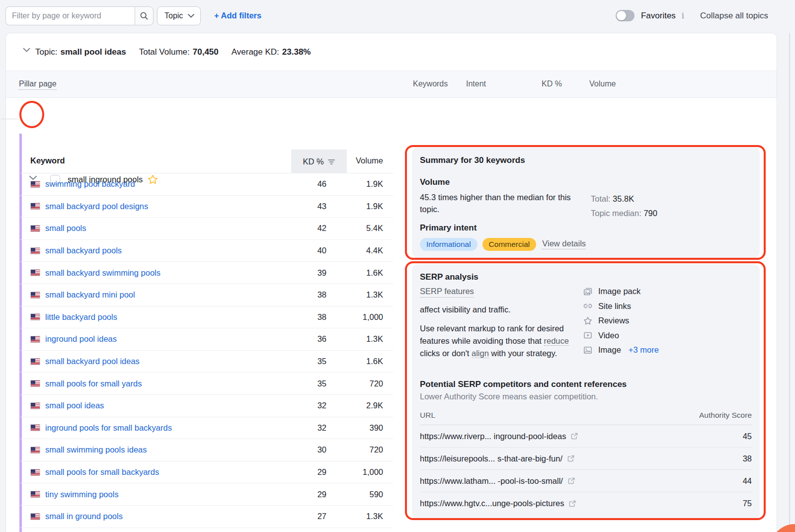  What do you see at coordinates (312, 228) in the screenshot?
I see `keyword-kd-value: 42` at bounding box center [312, 228].